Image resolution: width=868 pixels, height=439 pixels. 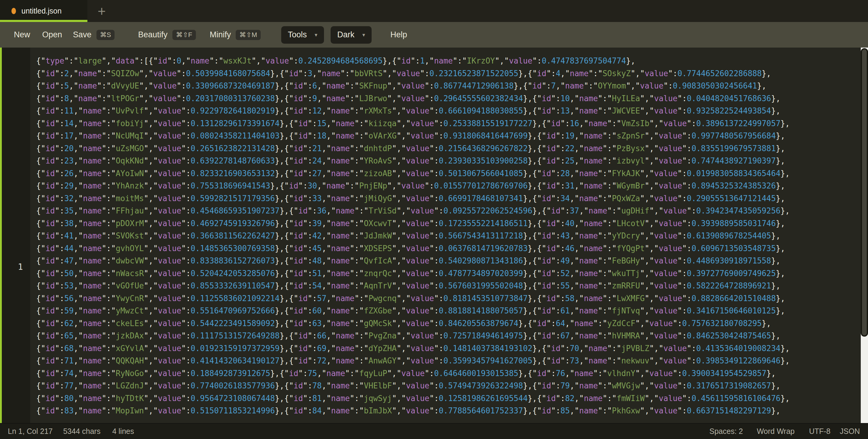 I want to click on toolbar: New Open Save ⌘S Beautify ⌘⇧F Minify ⌘⇧M…, so click(x=434, y=35).